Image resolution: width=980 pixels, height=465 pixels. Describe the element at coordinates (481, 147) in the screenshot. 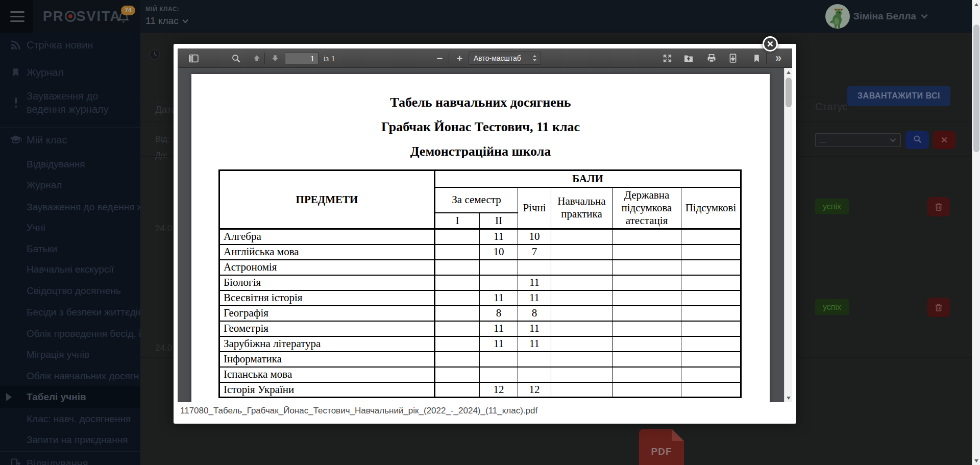

I see `document-school: Демонстраційна школа` at that location.